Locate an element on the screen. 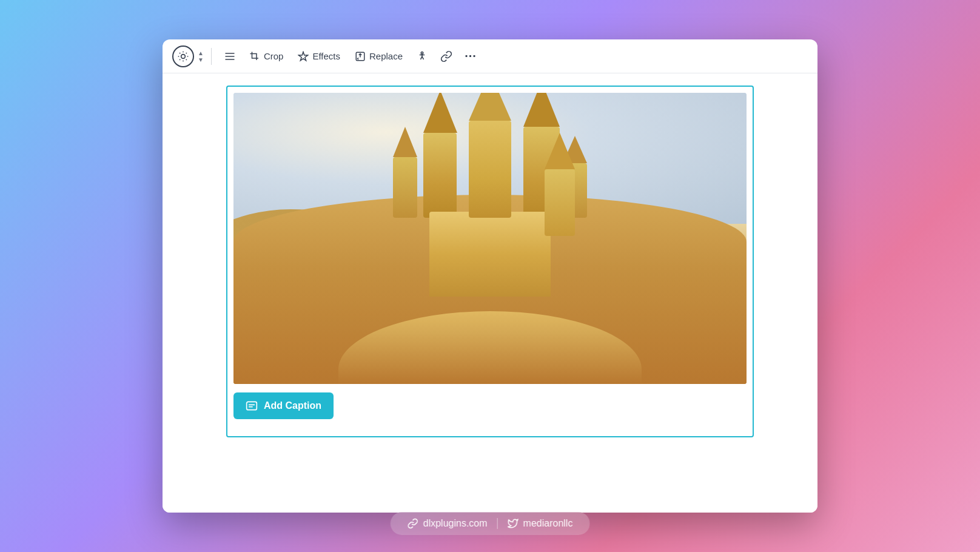  replace-button: Replace is located at coordinates (378, 56).